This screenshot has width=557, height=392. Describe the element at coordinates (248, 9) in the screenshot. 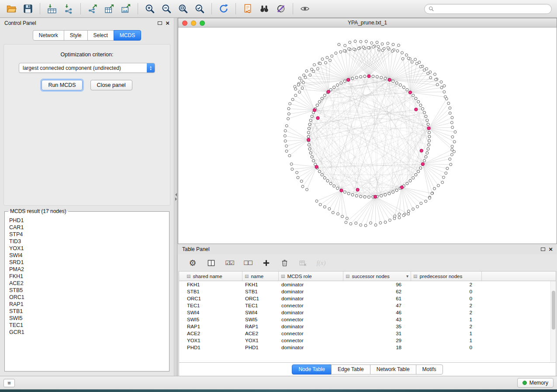

I see `clone-network-button` at that location.